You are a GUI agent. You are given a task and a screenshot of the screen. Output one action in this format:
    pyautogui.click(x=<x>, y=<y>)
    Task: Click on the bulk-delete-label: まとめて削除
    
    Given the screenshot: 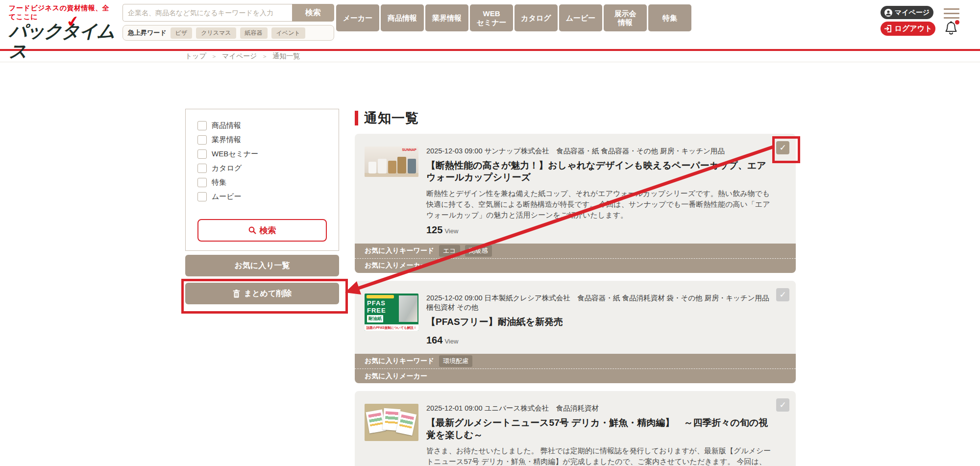 What is the action you would take?
    pyautogui.click(x=268, y=294)
    